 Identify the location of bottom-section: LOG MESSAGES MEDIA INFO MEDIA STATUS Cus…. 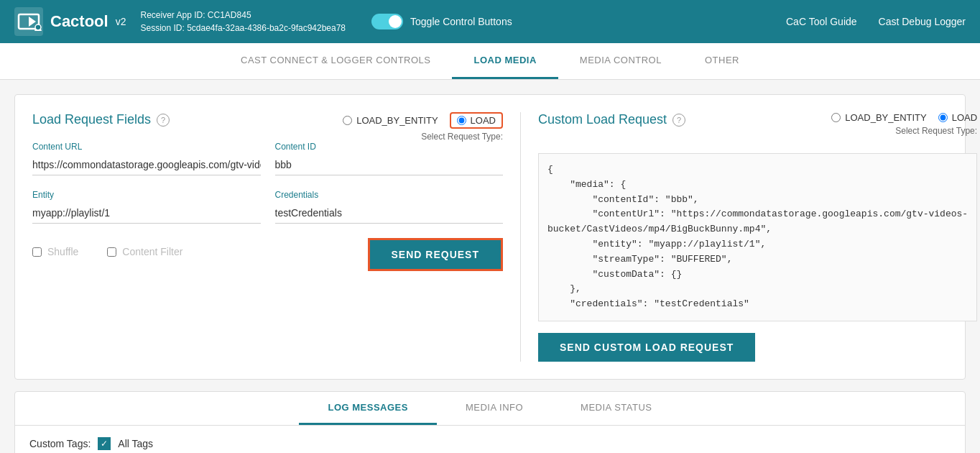
(490, 422).